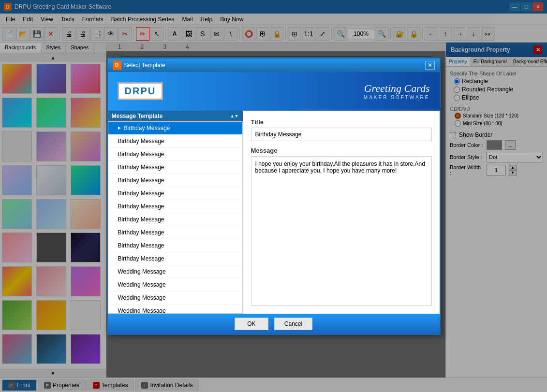 The width and height of the screenshot is (547, 392). What do you see at coordinates (175, 218) in the screenshot?
I see `template-list: ▶ Birthday Message Birthday Message Birt…` at bounding box center [175, 218].